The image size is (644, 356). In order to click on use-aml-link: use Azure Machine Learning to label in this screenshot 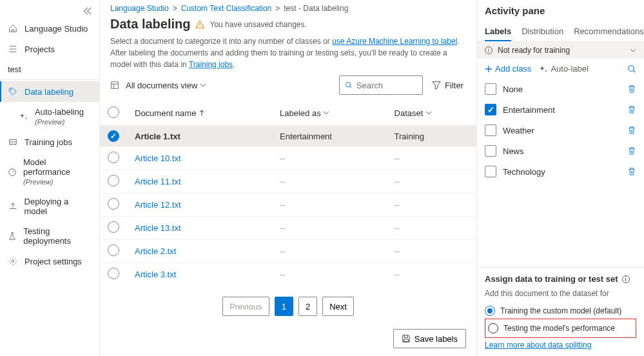, I will do `click(395, 41)`.